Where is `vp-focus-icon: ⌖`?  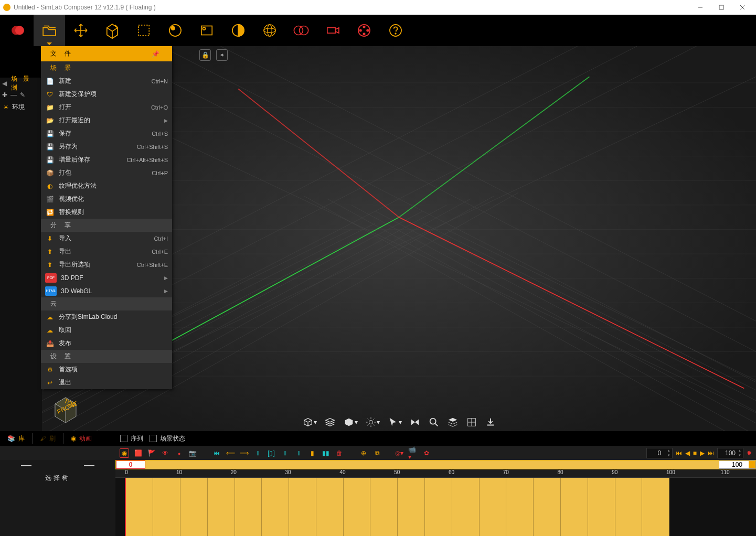
vp-focus-icon: ⌖ is located at coordinates (222, 55).